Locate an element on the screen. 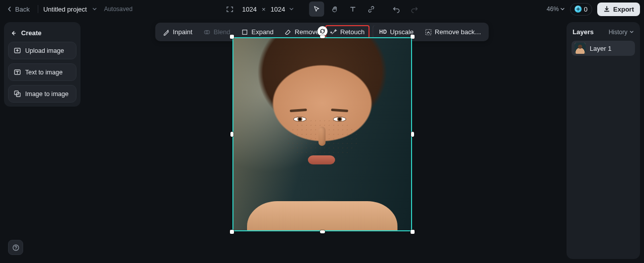 The height and width of the screenshot is (263, 644). layer-thumbnail is located at coordinates (580, 48).